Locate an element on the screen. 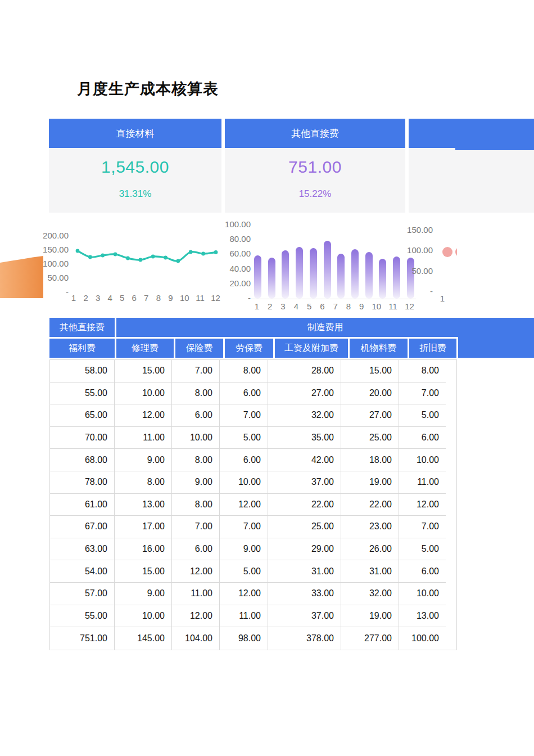 This screenshot has height=756, width=534. table-cell: 54.00 is located at coordinates (82, 572).